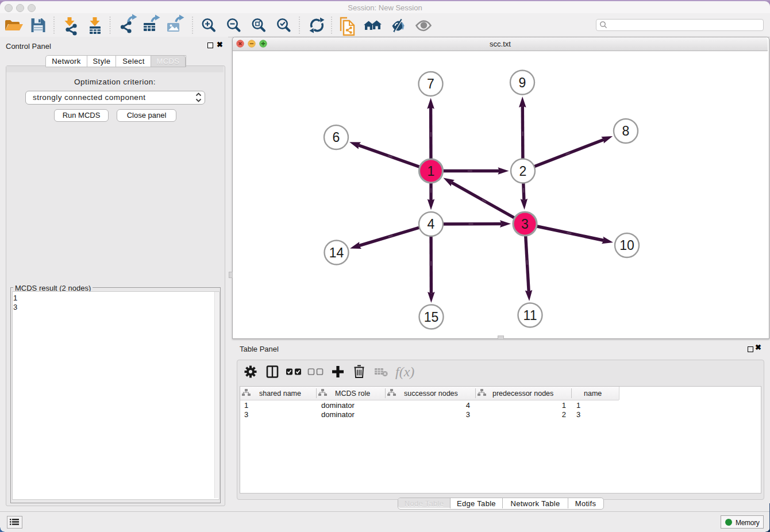 This screenshot has height=532, width=770. Describe the element at coordinates (405, 372) in the screenshot. I see `svg-text: f(x)` at that location.